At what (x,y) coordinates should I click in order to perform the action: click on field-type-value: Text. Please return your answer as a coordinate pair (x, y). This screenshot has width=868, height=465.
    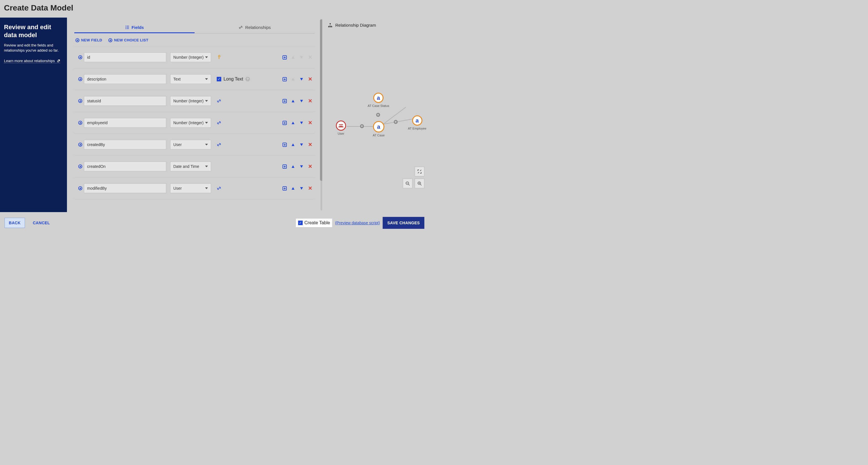
    Looking at the image, I should click on (177, 79).